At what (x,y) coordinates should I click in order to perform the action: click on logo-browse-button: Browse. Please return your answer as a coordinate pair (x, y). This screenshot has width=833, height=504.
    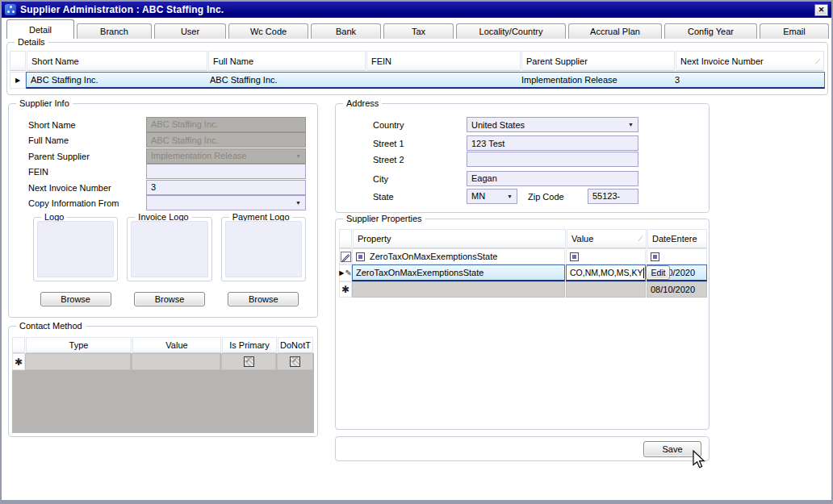
    Looking at the image, I should click on (76, 299).